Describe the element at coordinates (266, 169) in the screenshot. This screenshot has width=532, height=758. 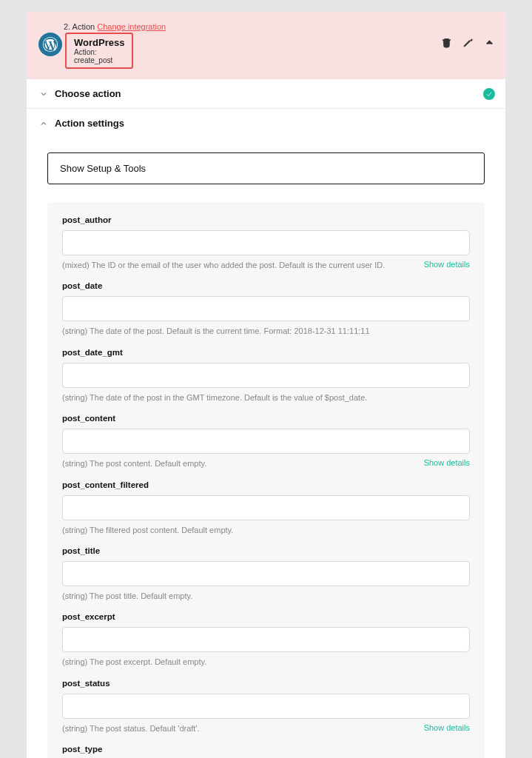
I see `show-setup-tools-button: Show Setup & Tools` at that location.